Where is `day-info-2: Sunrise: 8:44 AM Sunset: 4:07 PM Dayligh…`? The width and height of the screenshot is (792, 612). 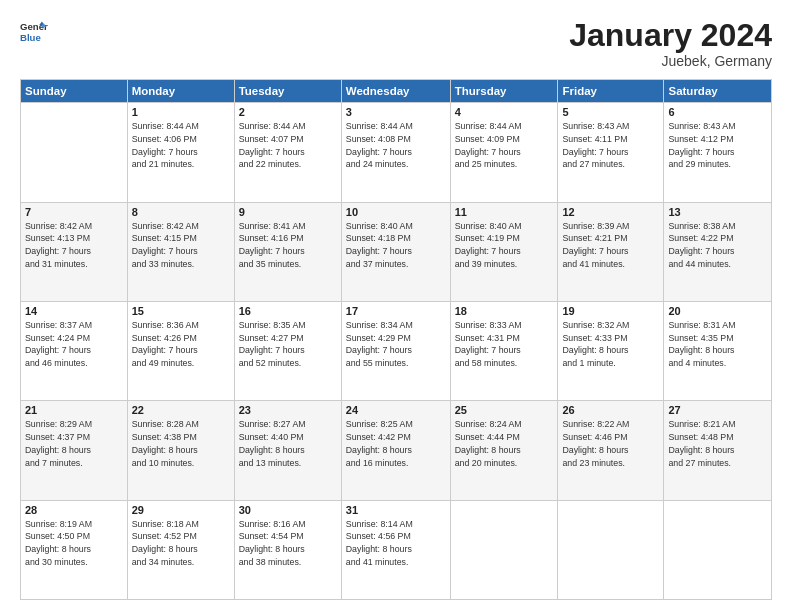 day-info-2: Sunrise: 8:44 AM Sunset: 4:07 PM Dayligh… is located at coordinates (288, 146).